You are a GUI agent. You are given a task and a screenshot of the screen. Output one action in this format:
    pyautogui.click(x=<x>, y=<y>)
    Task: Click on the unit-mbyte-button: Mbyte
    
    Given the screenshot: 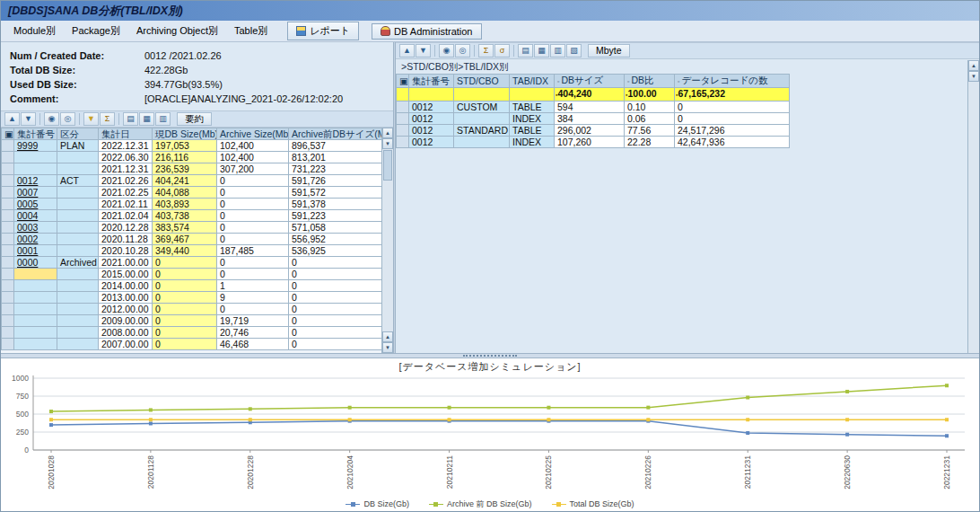 What is the action you would take?
    pyautogui.click(x=608, y=50)
    